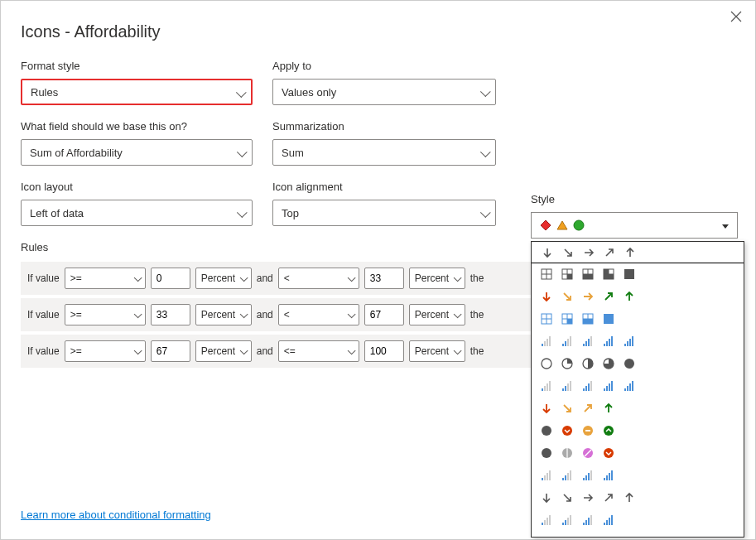 The image size is (756, 540). Describe the element at coordinates (384, 92) in the screenshot. I see `apply-to-select: Values only` at that location.